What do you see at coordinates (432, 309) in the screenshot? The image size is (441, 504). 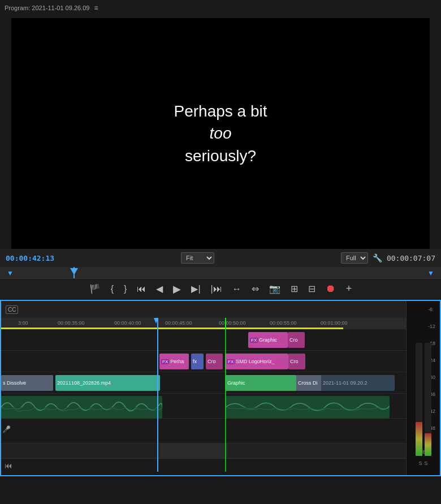 I see `meter-label-6: -6` at bounding box center [432, 309].